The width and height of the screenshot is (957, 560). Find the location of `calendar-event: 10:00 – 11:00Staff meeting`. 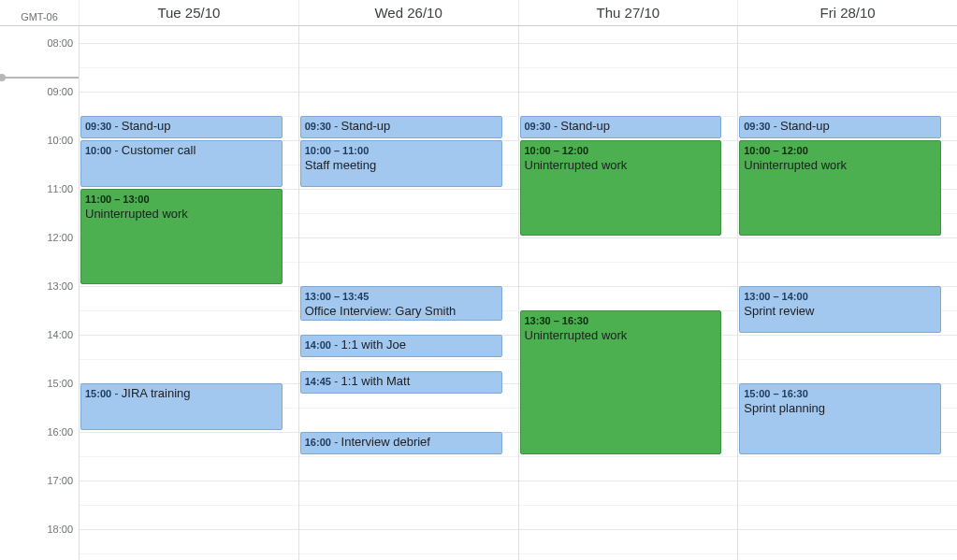

calendar-event: 10:00 – 11:00Staff meeting is located at coordinates (401, 164).